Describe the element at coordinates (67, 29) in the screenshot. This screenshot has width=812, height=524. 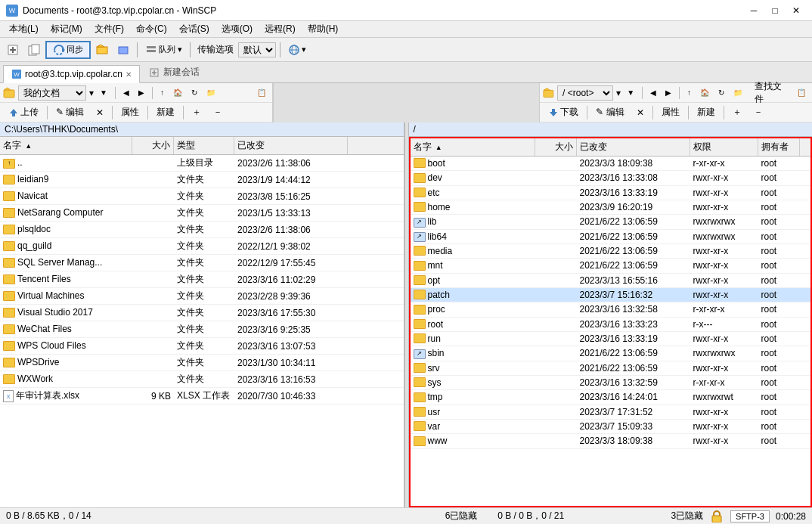
I see `menu-mark: 标记(M)` at that location.